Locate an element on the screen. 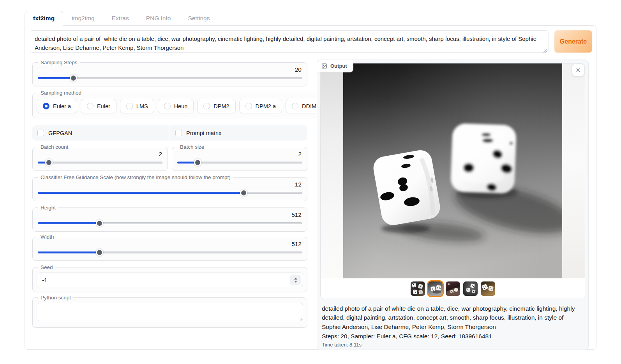 This screenshot has height=364, width=621. radio-dpm2-a: DPM2 a is located at coordinates (261, 106).